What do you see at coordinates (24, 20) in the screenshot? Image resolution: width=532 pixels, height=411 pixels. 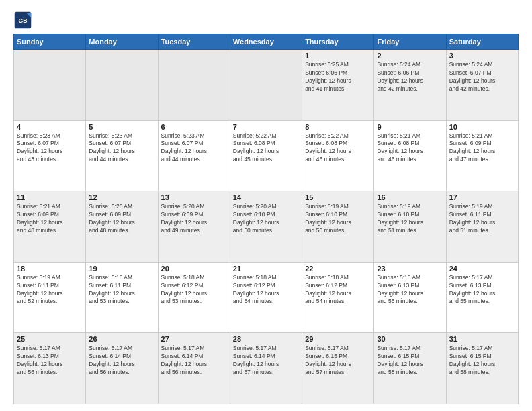 I see `logo: GB` at bounding box center [24, 20].